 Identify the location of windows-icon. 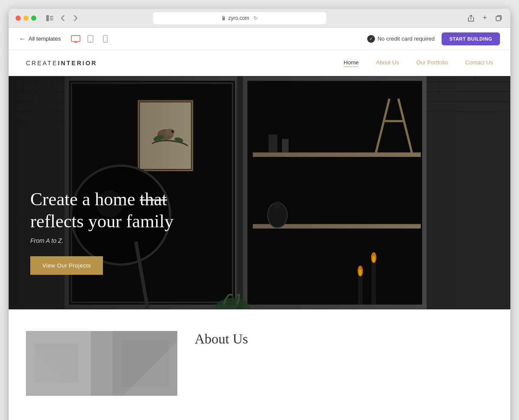
(499, 18).